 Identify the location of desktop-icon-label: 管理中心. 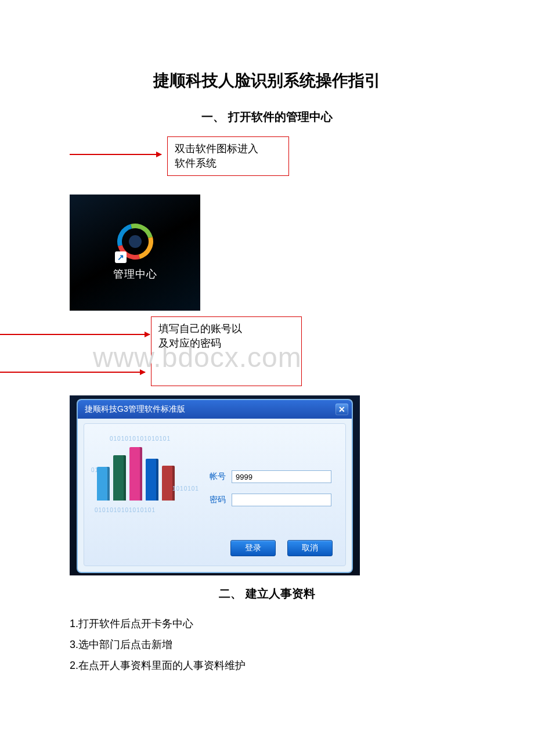
(135, 274).